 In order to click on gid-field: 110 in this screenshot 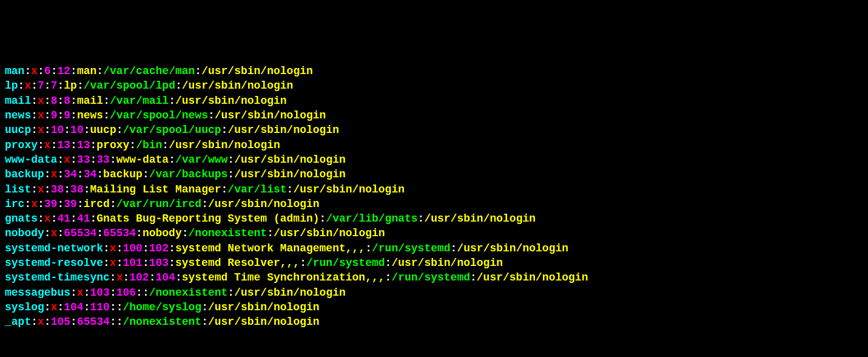, I will do `click(99, 307)`.